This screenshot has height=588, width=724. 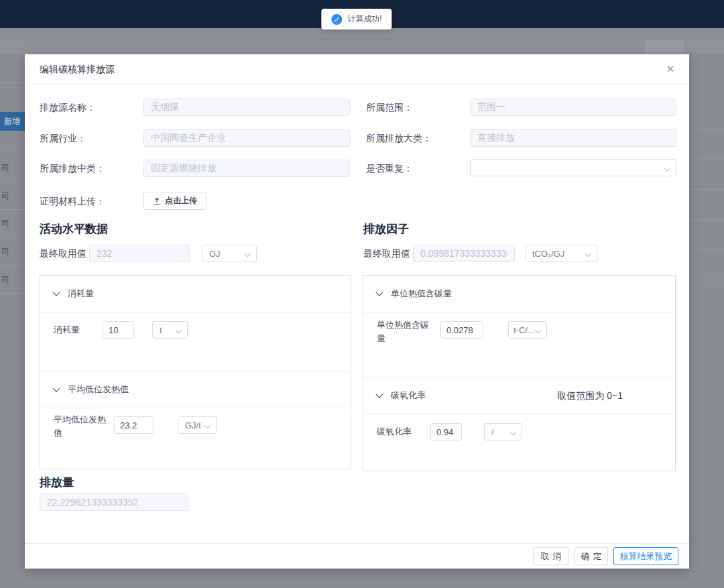 What do you see at coordinates (394, 432) in the screenshot?
I see `oxidation-row-label: 碳氧化率` at bounding box center [394, 432].